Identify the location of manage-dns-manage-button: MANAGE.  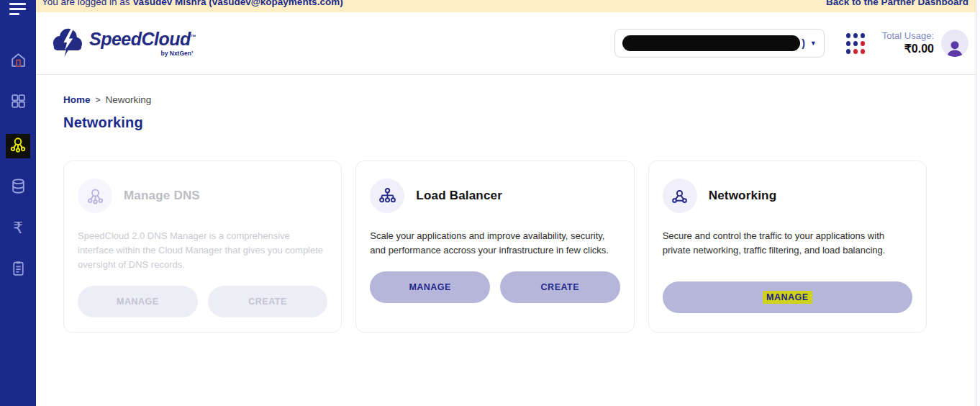
(138, 302).